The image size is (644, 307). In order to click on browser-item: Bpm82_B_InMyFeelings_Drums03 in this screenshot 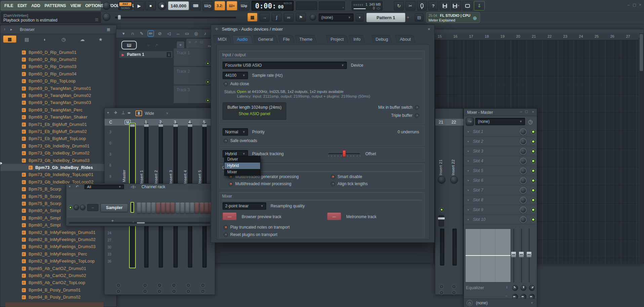, I will do `click(58, 247)`.